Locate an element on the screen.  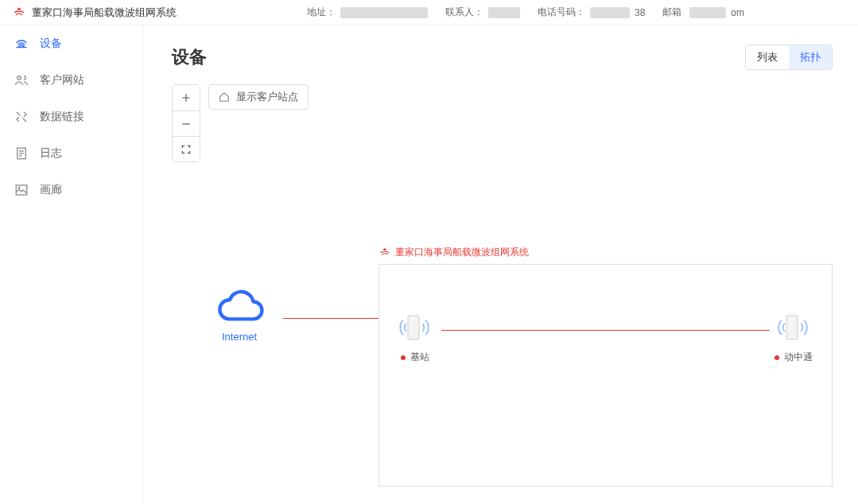
phone-label: 电话号码： is located at coordinates (561, 13).